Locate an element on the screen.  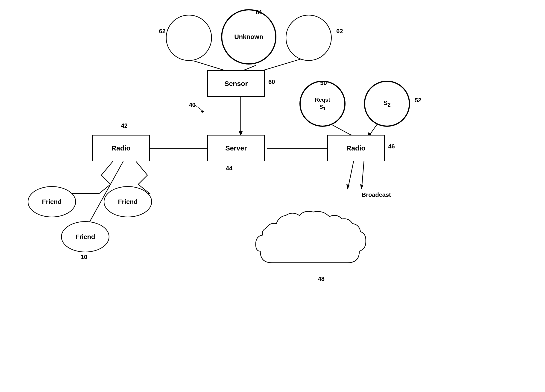
sensor-node: Sensor is located at coordinates (236, 84).